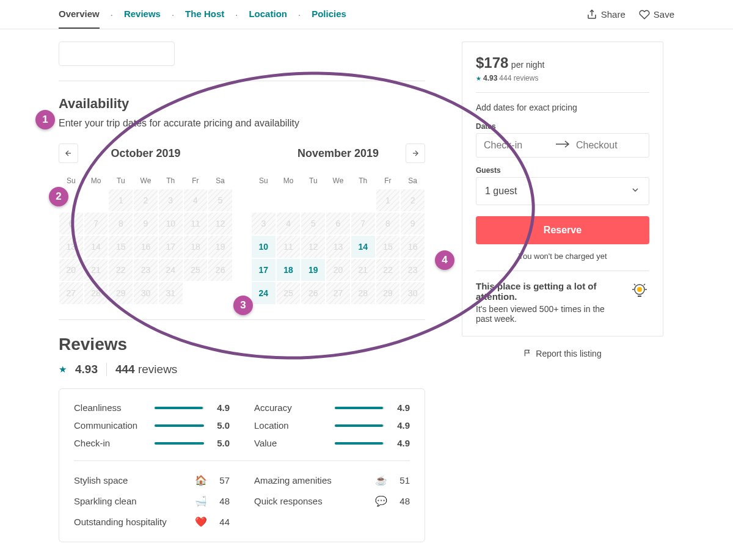  Describe the element at coordinates (313, 181) in the screenshot. I see `calendar-dow: Tu` at that location.